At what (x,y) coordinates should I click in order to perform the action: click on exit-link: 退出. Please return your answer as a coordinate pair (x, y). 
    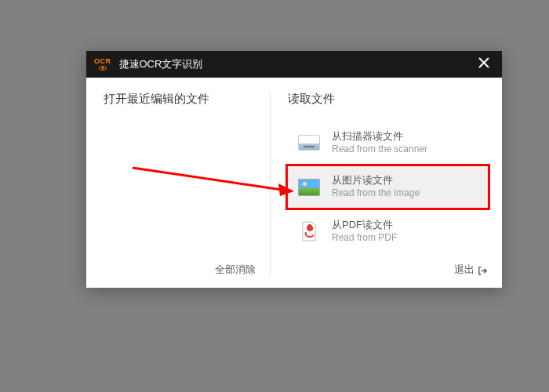
    Looking at the image, I should click on (464, 270).